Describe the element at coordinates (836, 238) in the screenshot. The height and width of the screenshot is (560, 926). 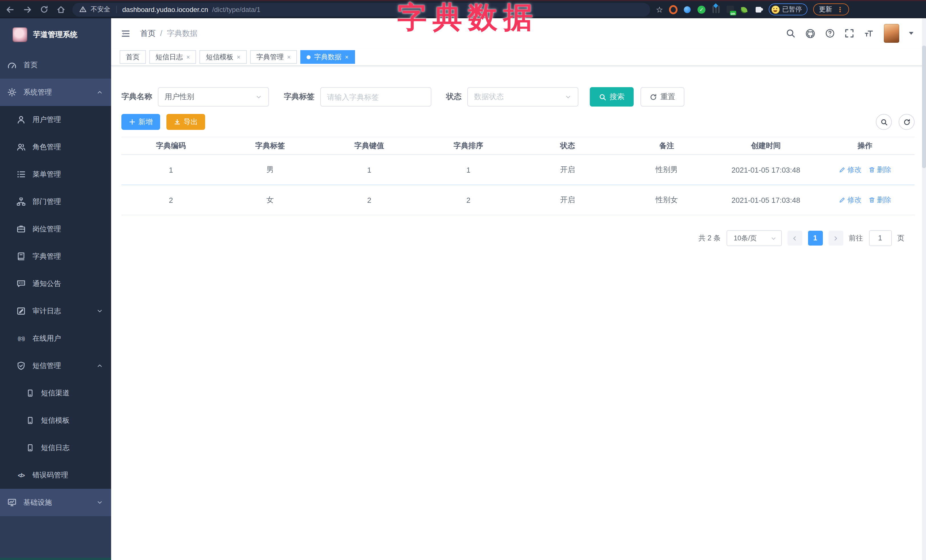
I see `next-page-button` at that location.